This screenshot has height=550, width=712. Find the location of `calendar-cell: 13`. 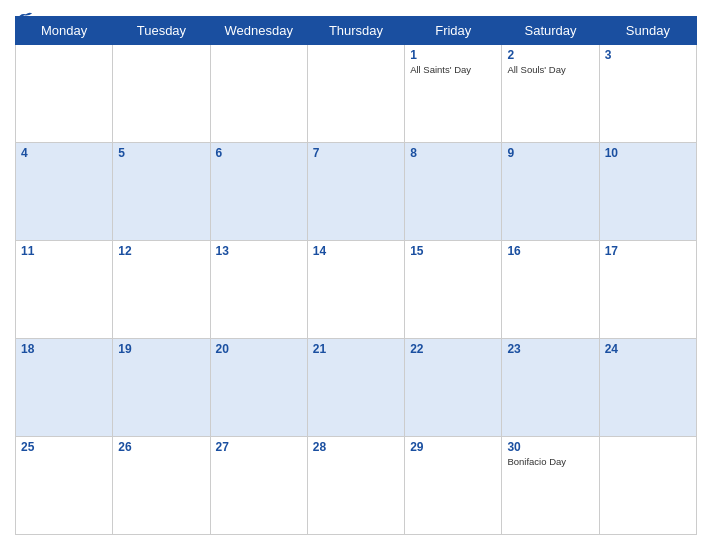

calendar-cell: 13 is located at coordinates (258, 290).